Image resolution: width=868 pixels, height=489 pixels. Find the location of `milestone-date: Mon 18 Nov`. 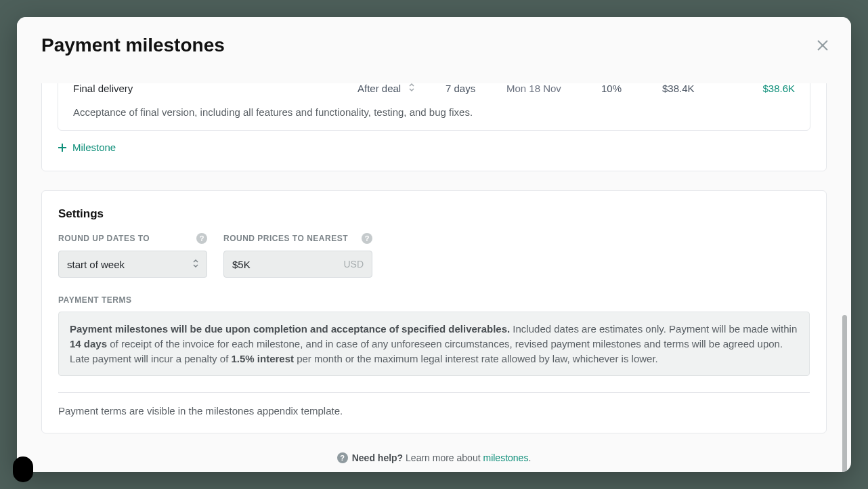

milestone-date: Mon 18 Nov is located at coordinates (554, 88).